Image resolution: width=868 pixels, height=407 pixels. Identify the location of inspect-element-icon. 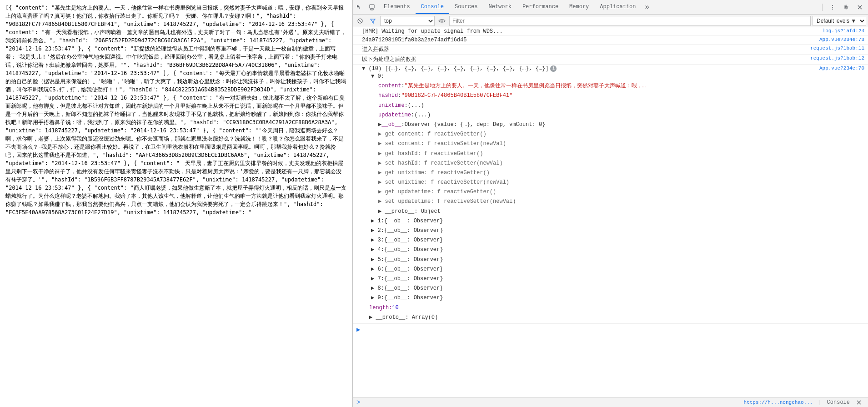
(359, 7).